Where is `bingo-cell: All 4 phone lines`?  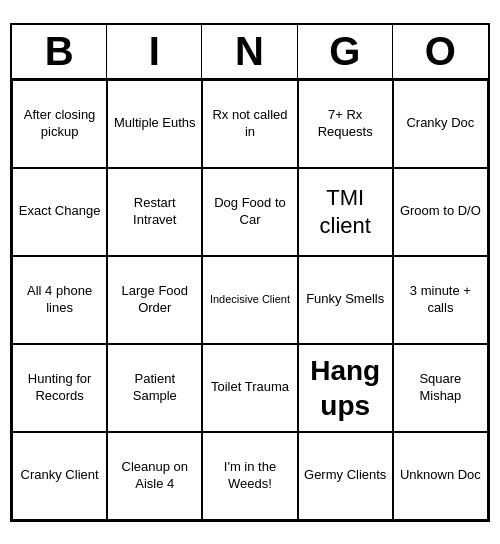 bingo-cell: All 4 phone lines is located at coordinates (60, 300).